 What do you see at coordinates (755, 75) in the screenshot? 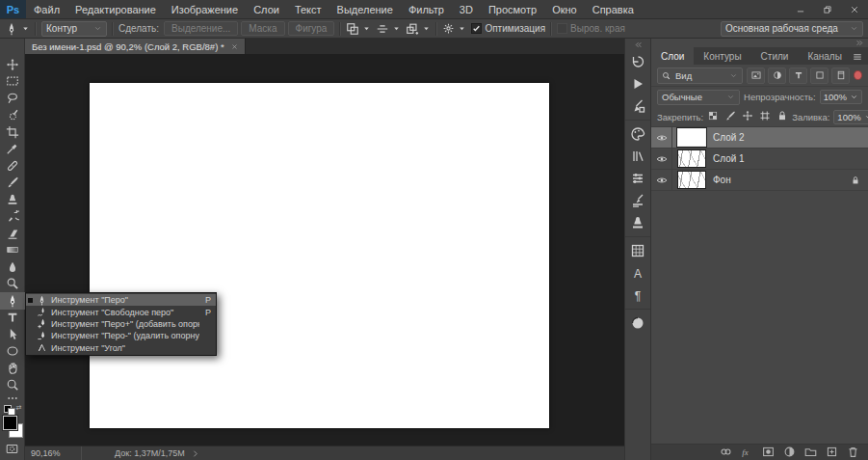
I see `filter-image-button` at bounding box center [755, 75].